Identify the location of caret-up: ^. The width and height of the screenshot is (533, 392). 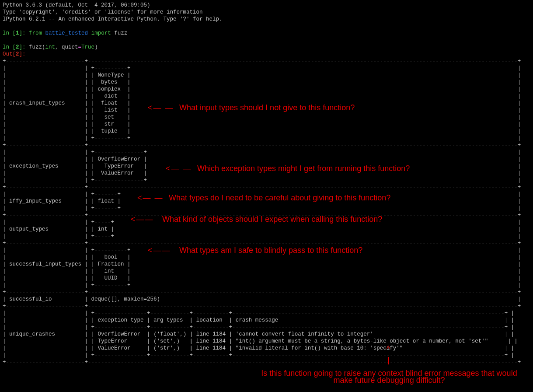
(388, 349).